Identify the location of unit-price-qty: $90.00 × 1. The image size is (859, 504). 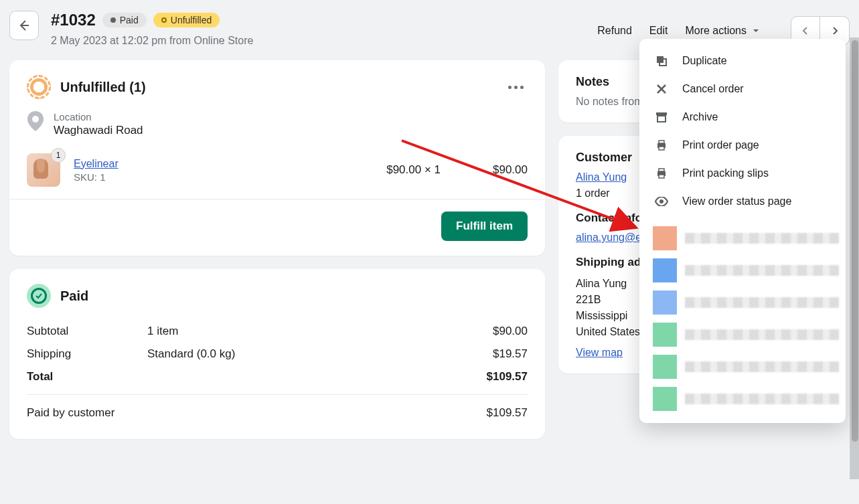
(394, 170).